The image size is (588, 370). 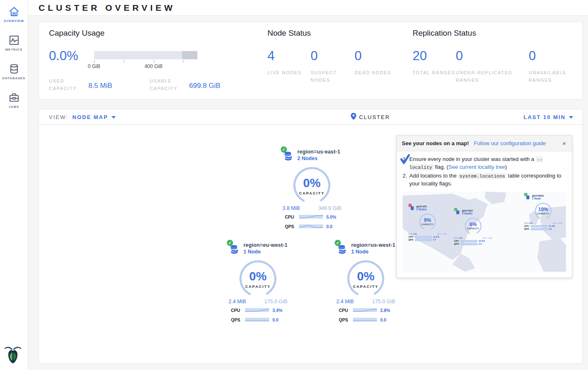 I want to click on map-pin-icon, so click(x=353, y=117).